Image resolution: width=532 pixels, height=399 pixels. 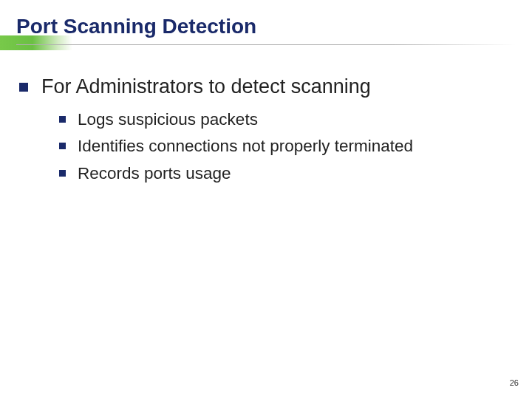 What do you see at coordinates (266, 44) in the screenshot?
I see `title-underline` at bounding box center [266, 44].